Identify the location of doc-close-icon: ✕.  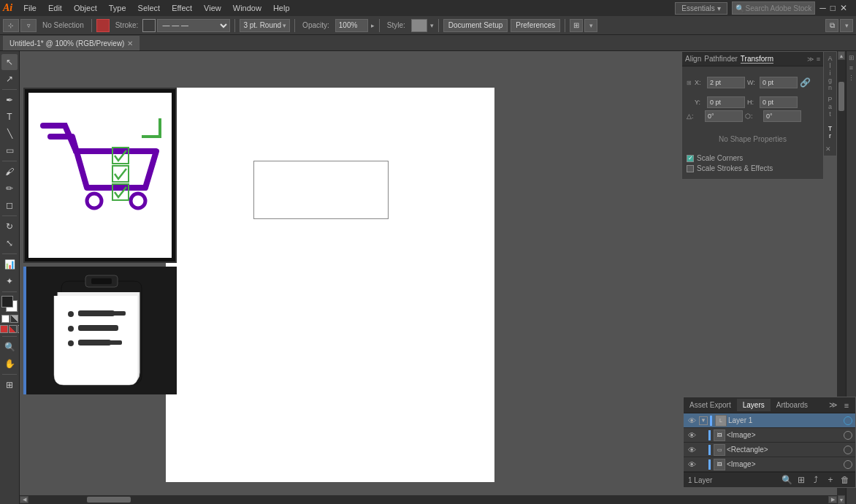
(130, 44).